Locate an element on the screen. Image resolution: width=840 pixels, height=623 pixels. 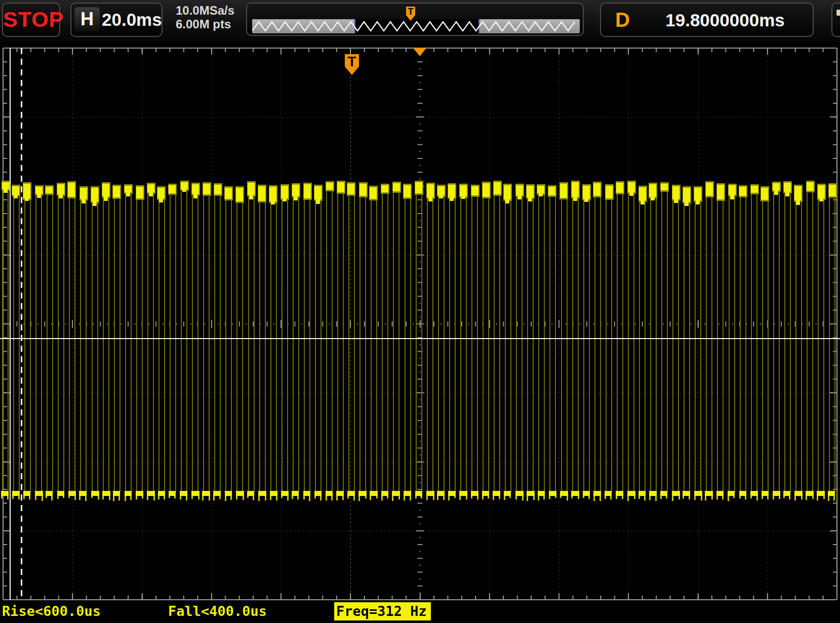
memory-overview-bar is located at coordinates (416, 26).